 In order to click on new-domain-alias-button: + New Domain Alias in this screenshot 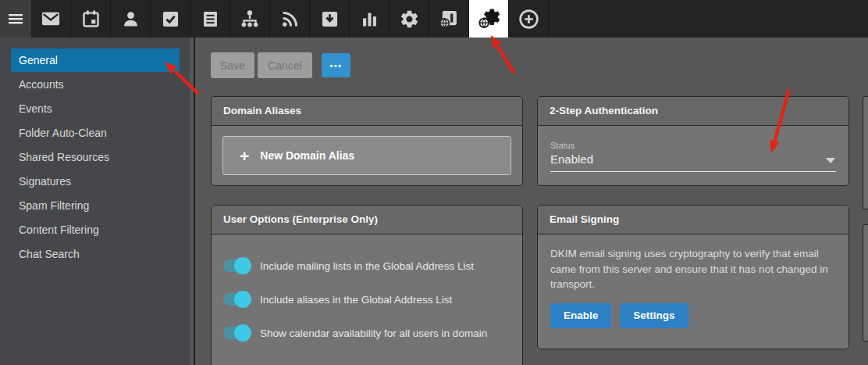, I will do `click(367, 156)`.